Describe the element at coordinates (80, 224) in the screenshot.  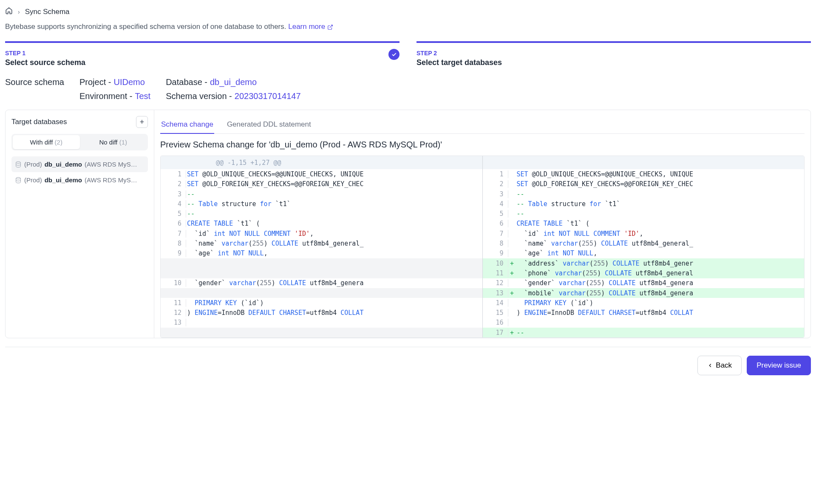
I see `target-db-sidebar: Target databases + With diff (2) No diff…` at that location.